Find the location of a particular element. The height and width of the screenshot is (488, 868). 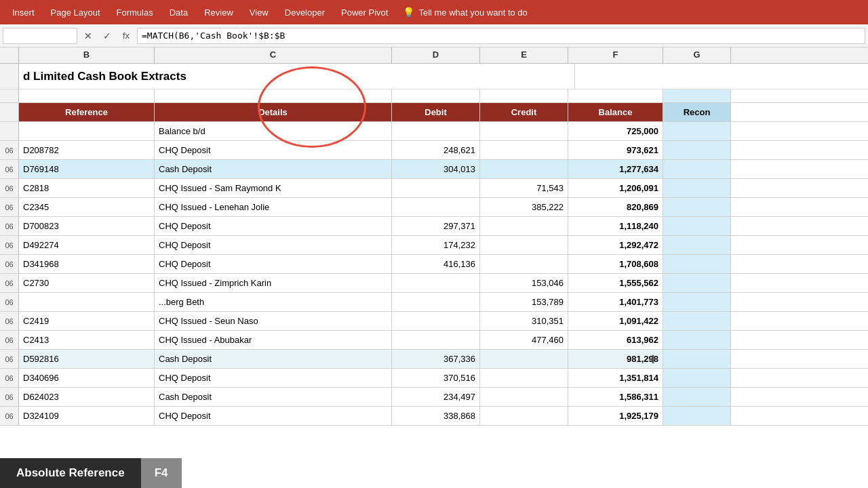

cell-balance: 725,000 is located at coordinates (616, 131).